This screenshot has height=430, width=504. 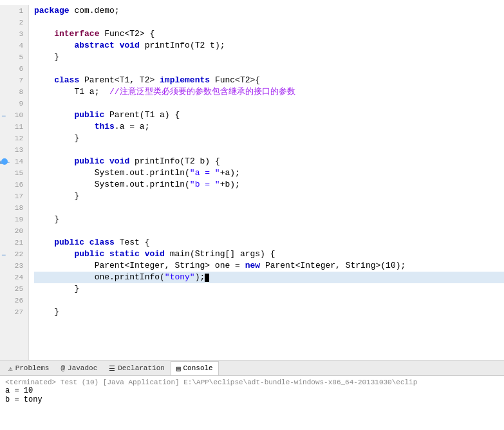 I want to click on code-line-10: public Parent(T1 a) {, so click(x=269, y=115).